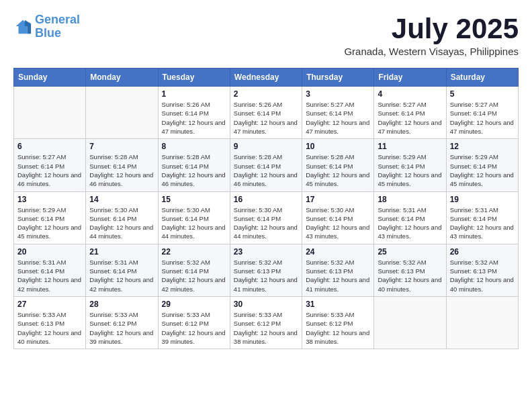 The width and height of the screenshot is (532, 411). What do you see at coordinates (482, 113) in the screenshot?
I see `calendar-cell: 5Sunrise: 5:27 AM Sunset: 6:14 PM Daylig…` at bounding box center [482, 113].